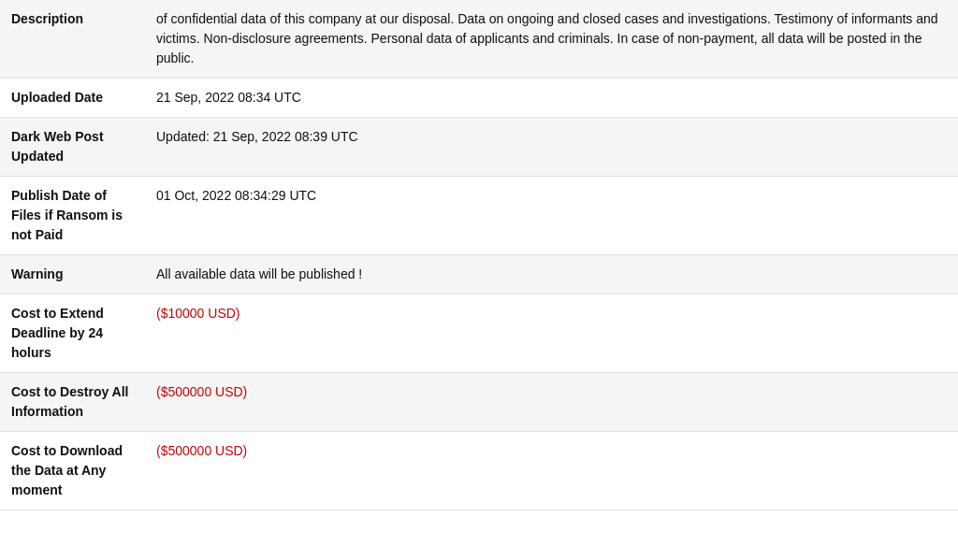 The width and height of the screenshot is (958, 560). What do you see at coordinates (552, 216) in the screenshot?
I see `row-value: 01 Oct, 2022 08:34:29 UTC` at bounding box center [552, 216].